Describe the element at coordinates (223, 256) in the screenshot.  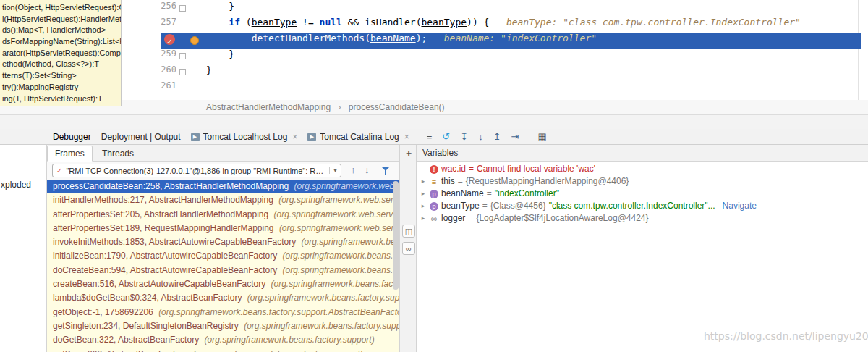
I see `stack-frame-row: initializeBean:1790, AbstractAutowireCap…` at that location.